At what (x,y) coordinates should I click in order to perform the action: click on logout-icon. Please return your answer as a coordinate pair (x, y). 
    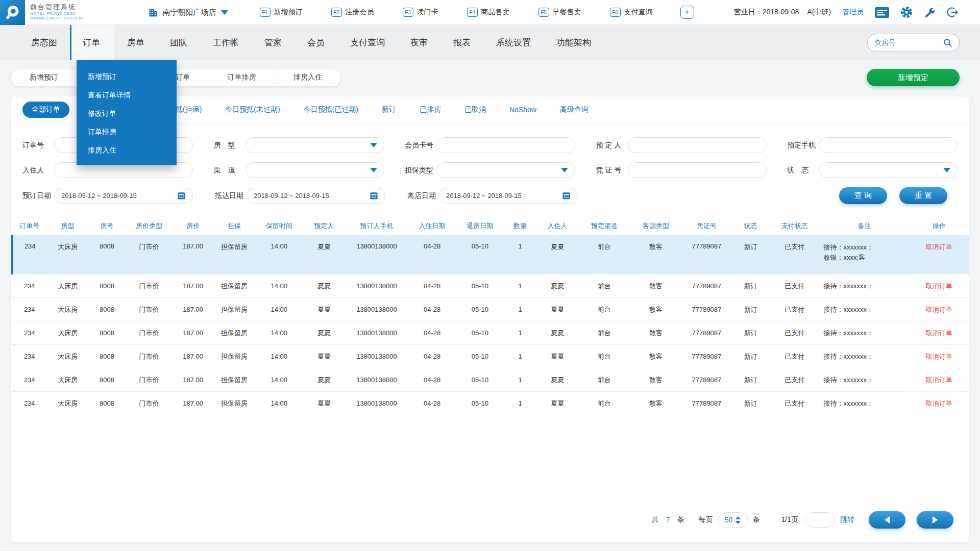
    Looking at the image, I should click on (952, 12).